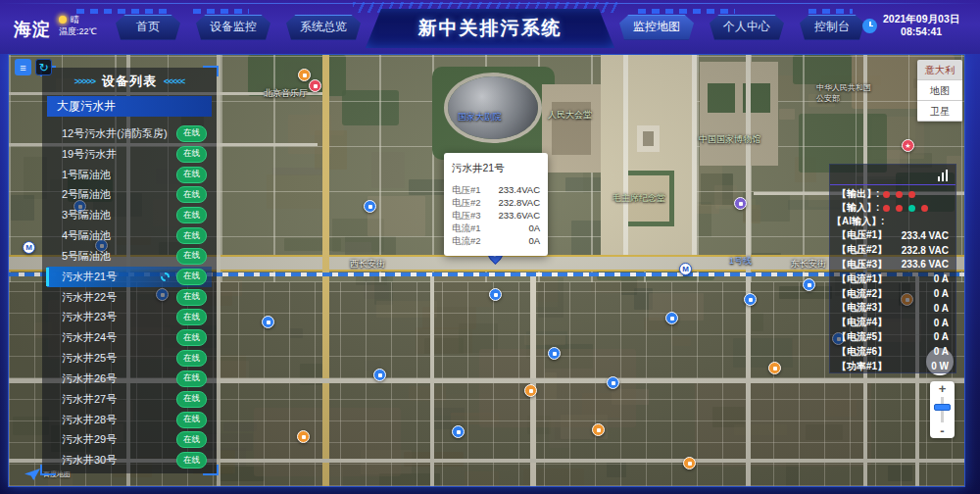 The image size is (980, 494). What do you see at coordinates (129, 400) in the screenshot?
I see `device-list-item: 污水井27号在线` at bounding box center [129, 400].